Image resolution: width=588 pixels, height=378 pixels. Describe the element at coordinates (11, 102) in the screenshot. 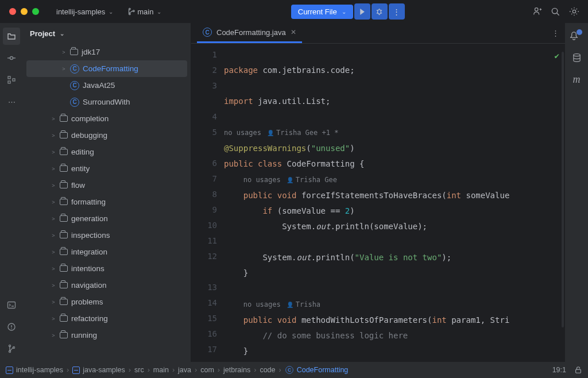

I see `more-tools-button: ⋯` at that location.